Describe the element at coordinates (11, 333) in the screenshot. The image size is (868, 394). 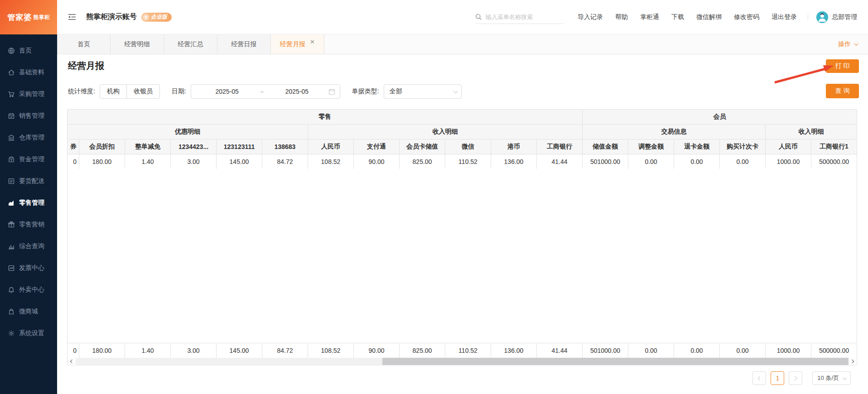
I see `gear-icon` at that location.